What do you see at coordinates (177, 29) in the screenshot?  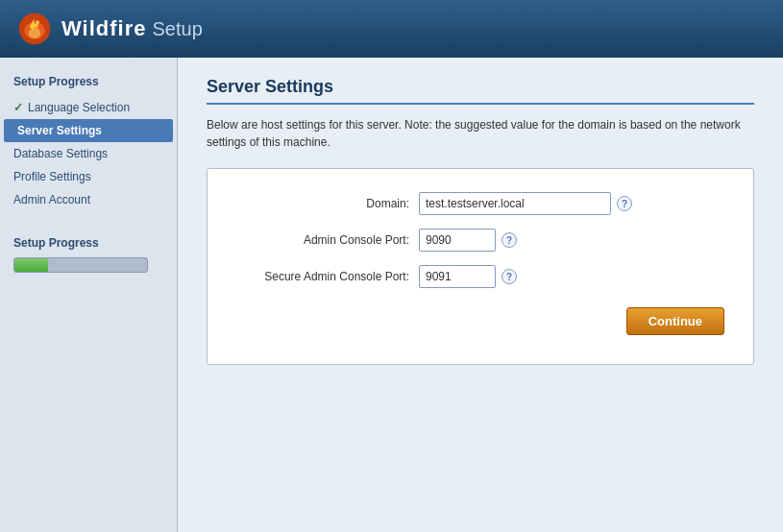 I see `subtitle: Setup` at bounding box center [177, 29].